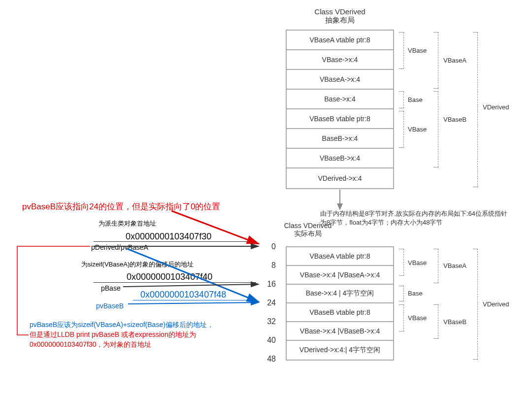  What do you see at coordinates (417, 263) in the screenshot?
I see `bot-label-vbase1: VBase` at bounding box center [417, 263].